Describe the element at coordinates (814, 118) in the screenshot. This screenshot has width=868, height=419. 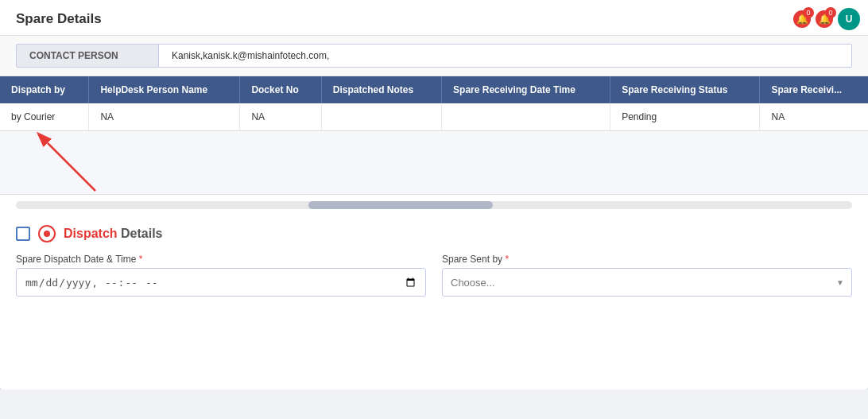
I see `cell-spare-receiving: NA` at that location.